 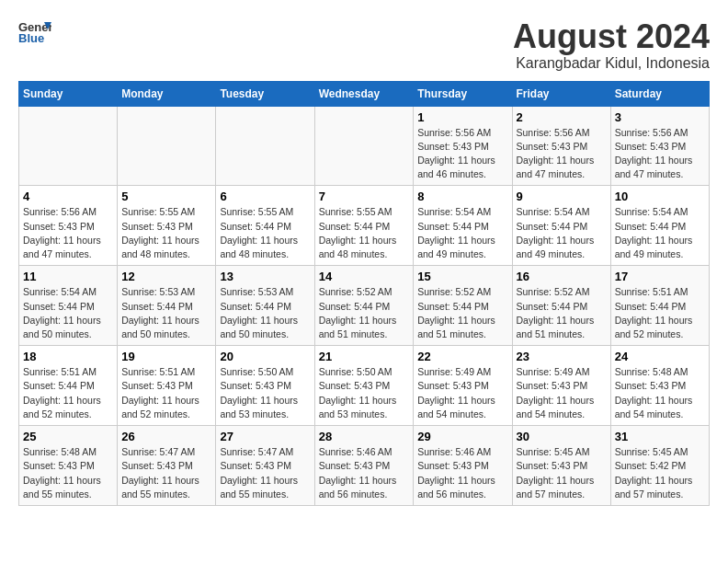 What do you see at coordinates (463, 94) in the screenshot?
I see `weekday-header-thursday: Thursday` at bounding box center [463, 94].